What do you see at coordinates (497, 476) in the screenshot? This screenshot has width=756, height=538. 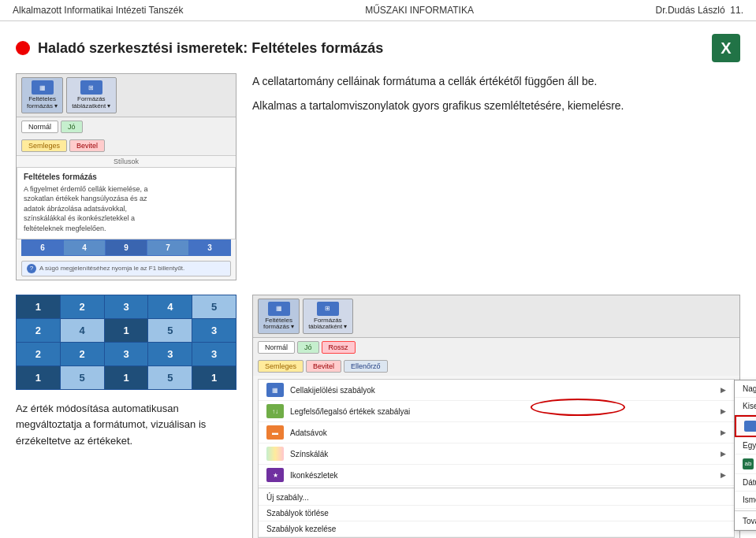 I see `menu-ikonkeszletek: ★ Ikonkészletek ▶` at bounding box center [497, 476].